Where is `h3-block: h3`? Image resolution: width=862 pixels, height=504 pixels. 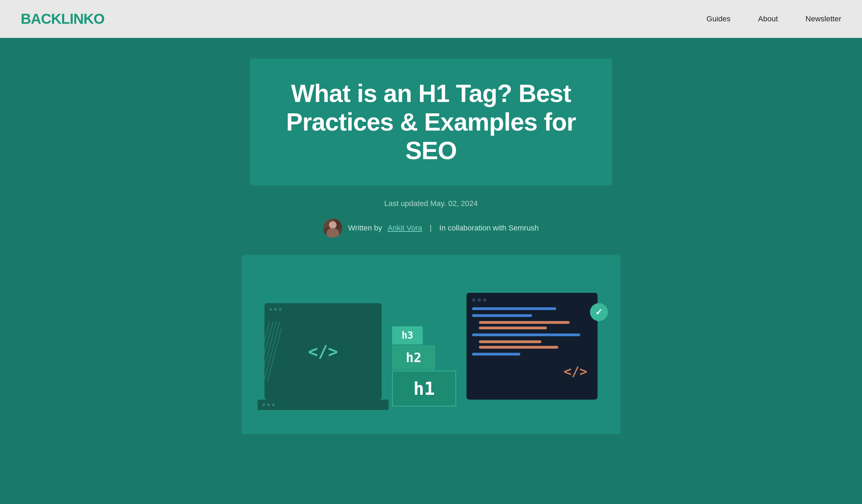 h3-block: h3 is located at coordinates (408, 336).